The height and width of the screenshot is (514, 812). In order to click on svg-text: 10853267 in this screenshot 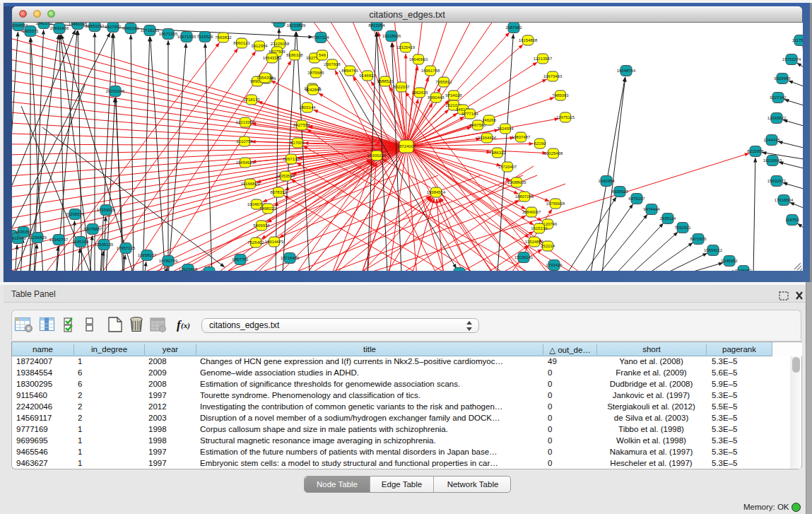, I will do `click(95, 26)`.